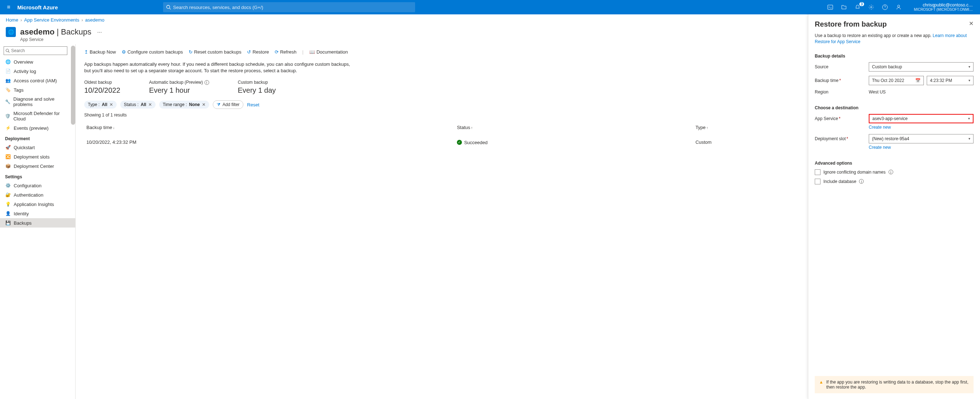  Describe the element at coordinates (12, 20) in the screenshot. I see `breadcrumb-home: Home` at that location.